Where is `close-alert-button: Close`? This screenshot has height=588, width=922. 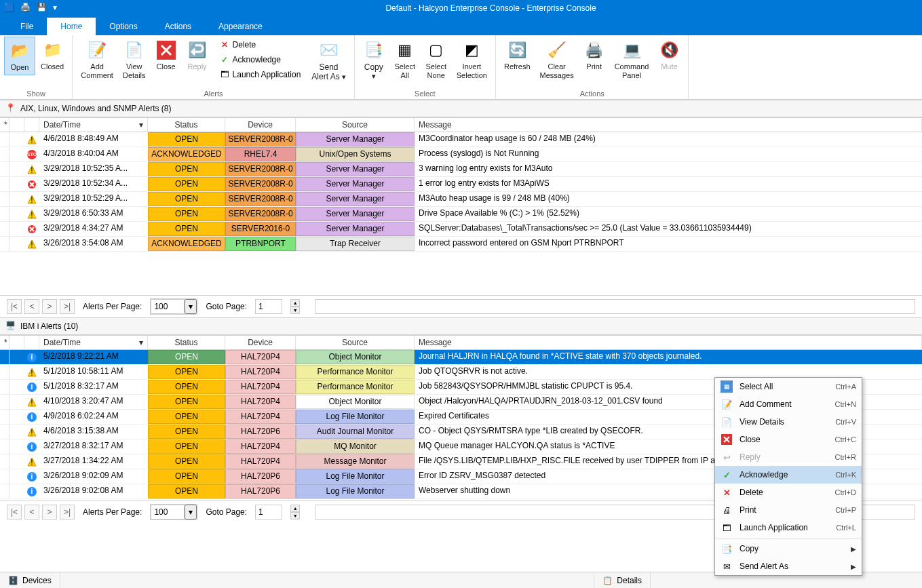
close-alert-button: Close is located at coordinates (166, 56).